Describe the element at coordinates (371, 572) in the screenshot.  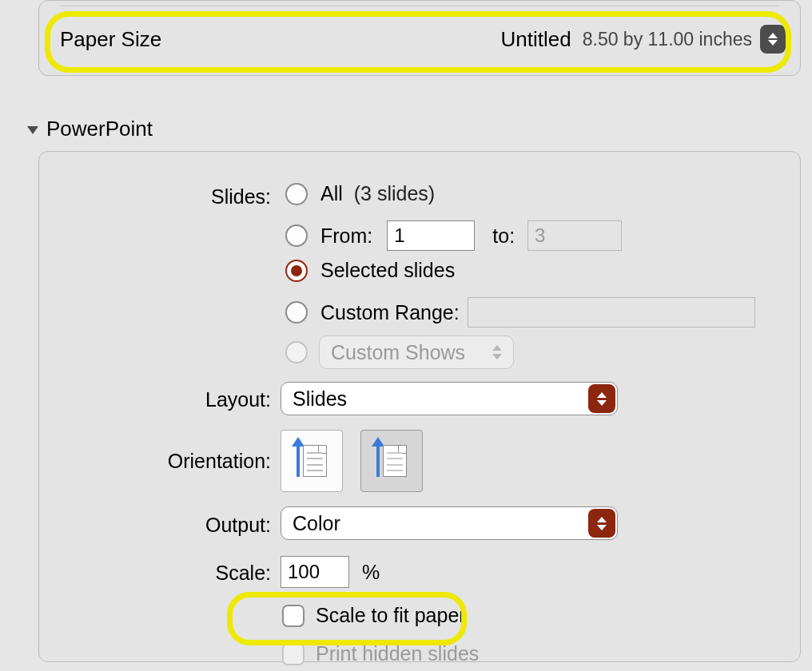
I see `percent-label: %` at that location.